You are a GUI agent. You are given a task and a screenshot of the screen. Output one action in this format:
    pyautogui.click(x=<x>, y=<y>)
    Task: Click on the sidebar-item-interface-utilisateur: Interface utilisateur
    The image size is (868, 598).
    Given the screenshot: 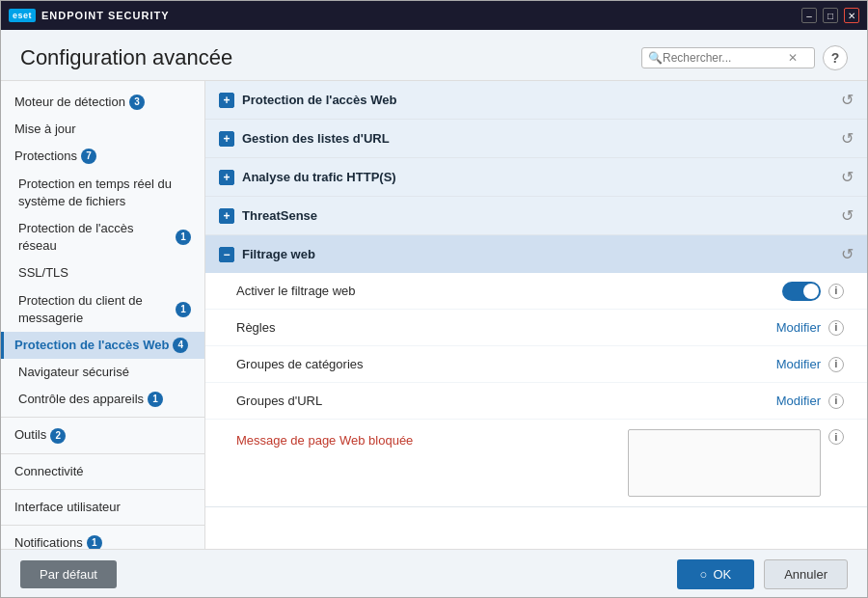 What is the action you would take?
    pyautogui.click(x=102, y=507)
    